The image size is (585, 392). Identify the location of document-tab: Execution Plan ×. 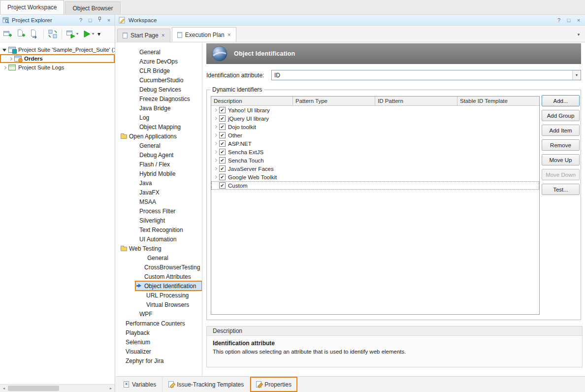
(204, 34).